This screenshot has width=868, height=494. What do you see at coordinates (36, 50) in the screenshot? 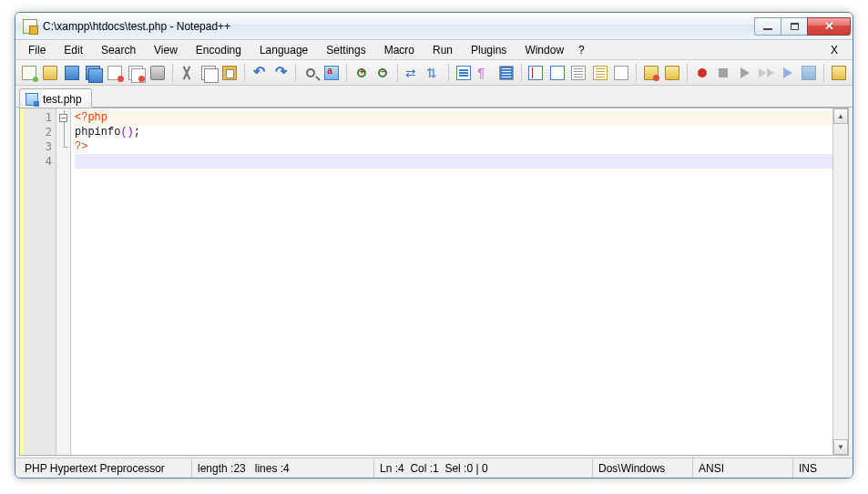
I see `menu-file: File` at bounding box center [36, 50].